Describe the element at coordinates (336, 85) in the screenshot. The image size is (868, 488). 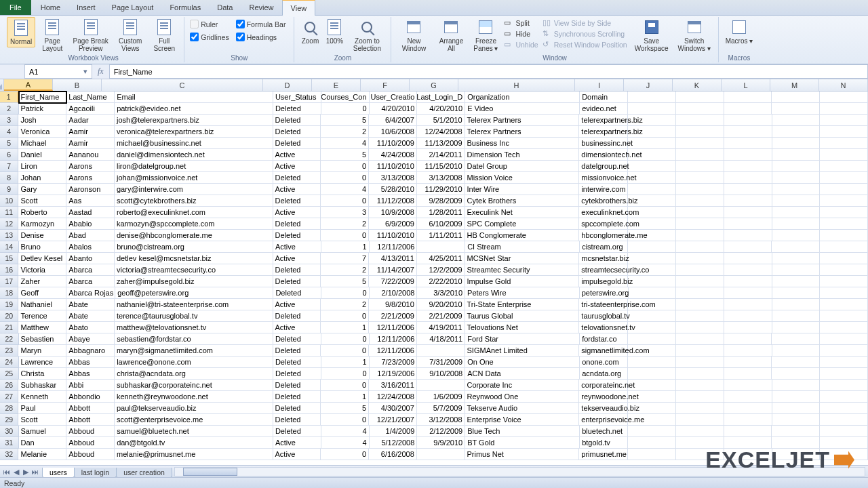
I see `col-header-e: E` at that location.